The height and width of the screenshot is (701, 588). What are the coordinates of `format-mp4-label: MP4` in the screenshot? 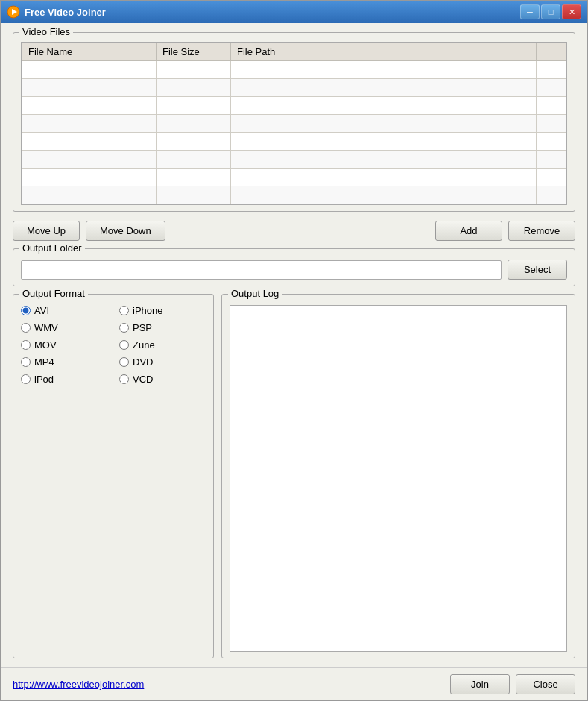 It's located at (45, 362).